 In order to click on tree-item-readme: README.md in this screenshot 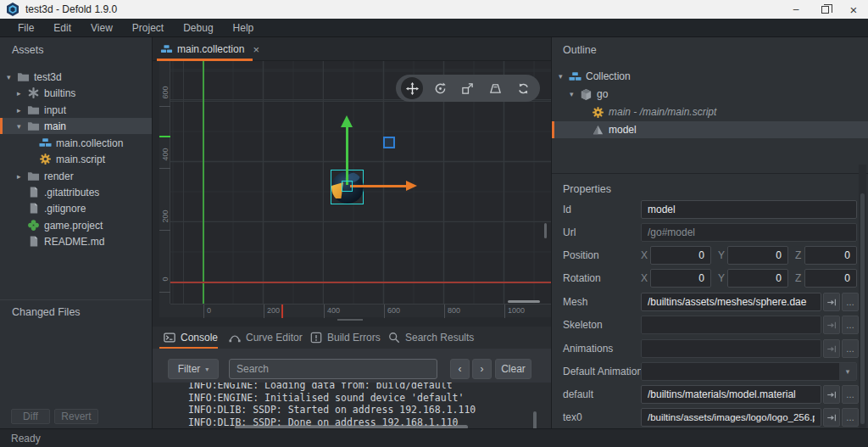, I will do `click(76, 241)`.